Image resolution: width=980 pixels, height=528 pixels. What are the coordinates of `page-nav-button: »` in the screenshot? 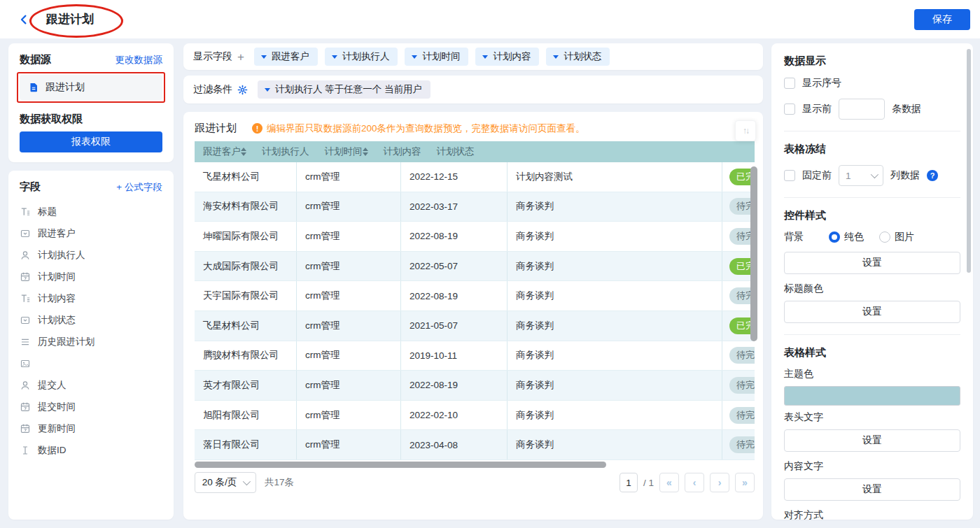 It's located at (745, 483).